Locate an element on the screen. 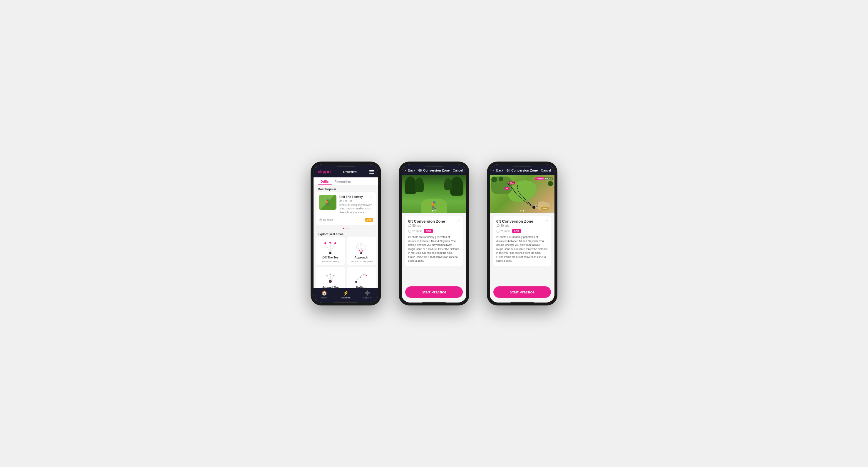 Image resolution: width=868 pixels, height=467 pixels. rough-map-label: ROUGH is located at coordinates (549, 179).